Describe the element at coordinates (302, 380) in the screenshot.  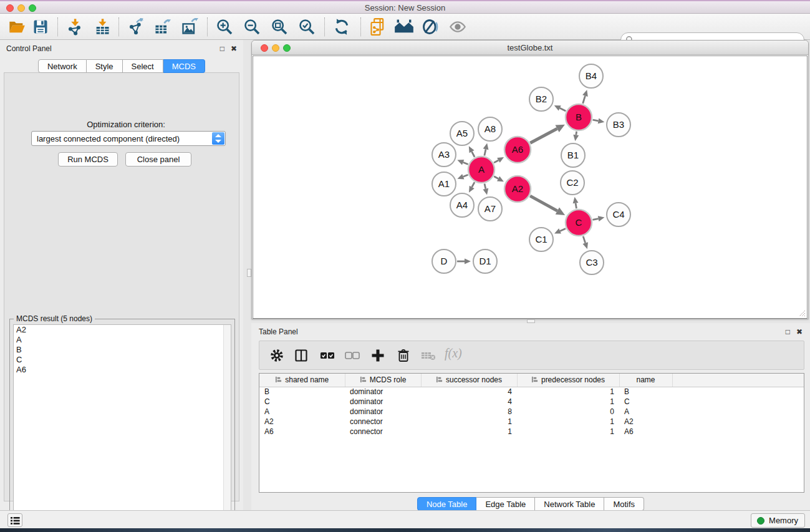
I see `column-header-shared-name: shared name` at that location.